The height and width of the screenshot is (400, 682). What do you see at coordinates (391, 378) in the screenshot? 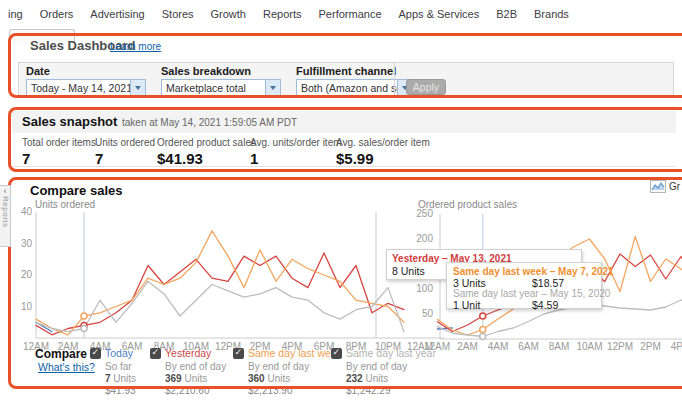
I see `legend-units: 232 Units` at bounding box center [391, 378].